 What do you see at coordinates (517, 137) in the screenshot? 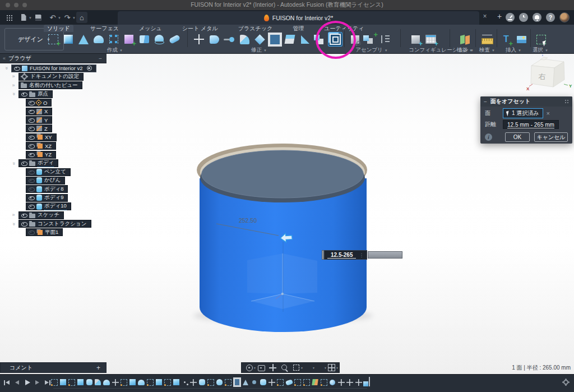
I see `ok-button: OK` at bounding box center [517, 137].